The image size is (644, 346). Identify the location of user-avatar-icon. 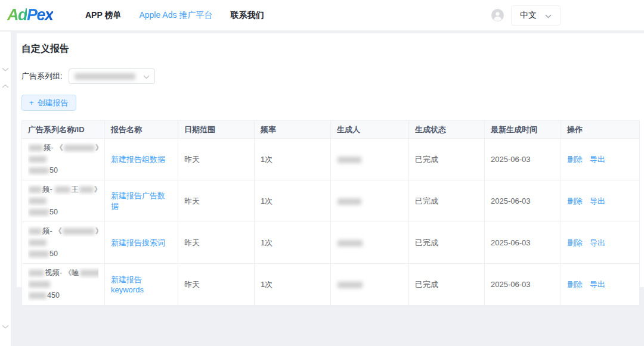
(497, 15).